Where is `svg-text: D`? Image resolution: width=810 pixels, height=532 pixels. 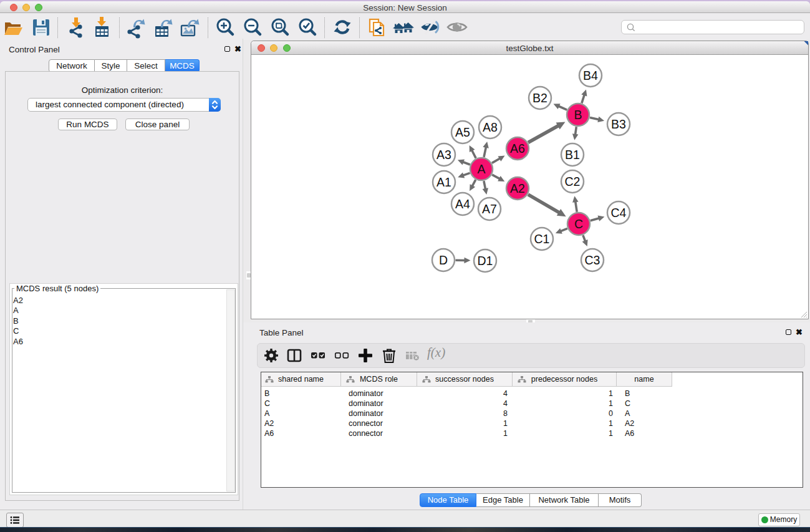
svg-text: D is located at coordinates (443, 260).